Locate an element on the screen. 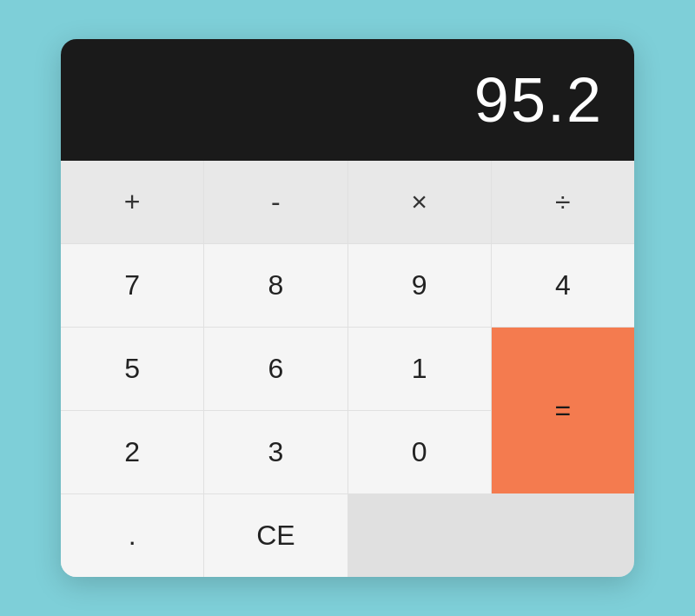 This screenshot has width=695, height=616. equals-button: = is located at coordinates (563, 410).